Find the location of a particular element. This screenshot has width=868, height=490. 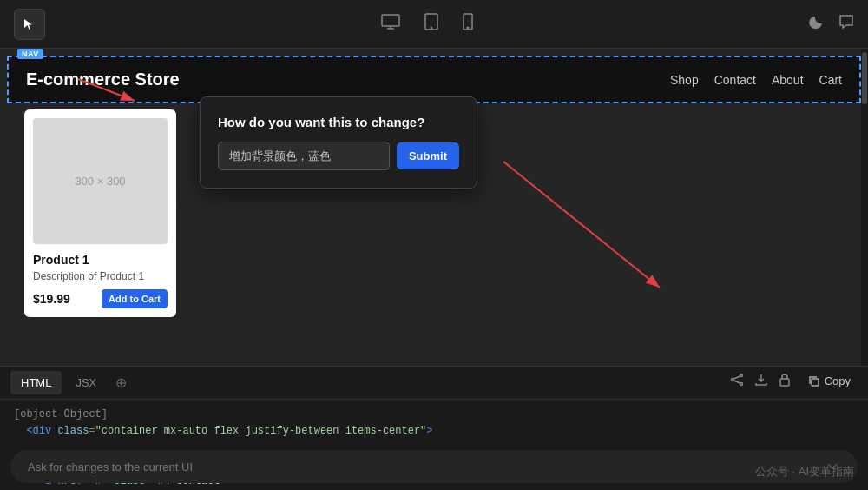

dialog-input-row: Submit is located at coordinates (339, 156).